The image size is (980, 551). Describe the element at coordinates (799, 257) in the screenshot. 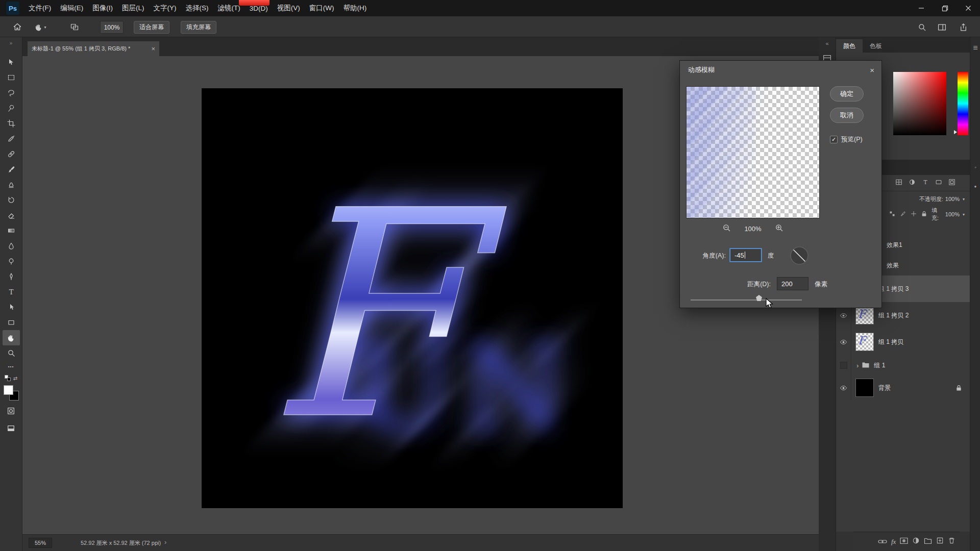

I see `angle-dial` at that location.